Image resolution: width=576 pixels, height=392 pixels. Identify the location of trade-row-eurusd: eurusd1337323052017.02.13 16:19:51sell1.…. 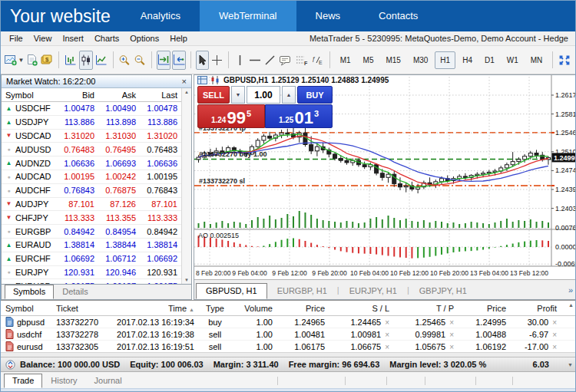
(288, 347).